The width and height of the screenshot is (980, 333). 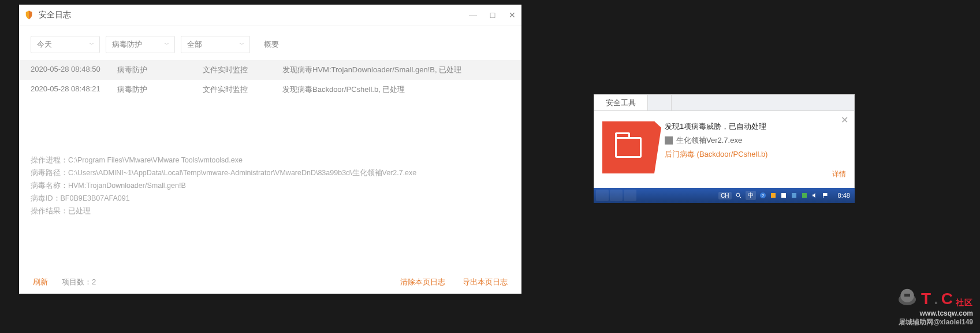 What do you see at coordinates (74, 90) in the screenshot?
I see `cell-time: 2020-05-28 08:48:21` at bounding box center [74, 90].